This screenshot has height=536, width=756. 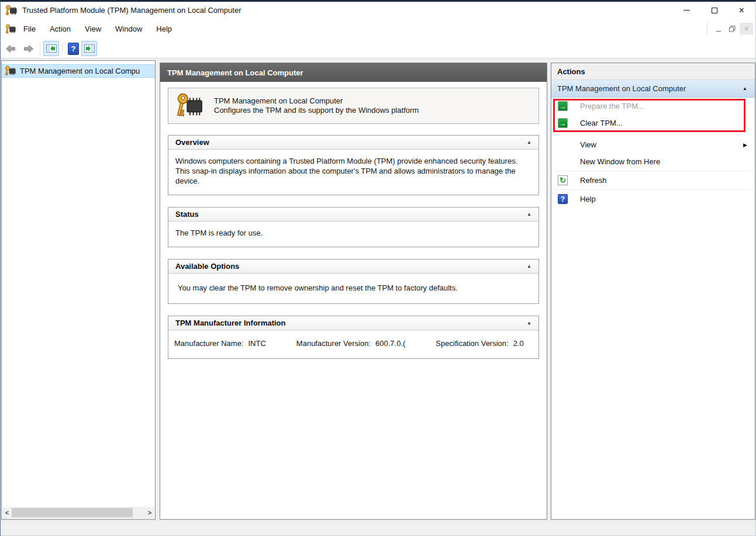 I want to click on section-title: Status, so click(x=187, y=214).